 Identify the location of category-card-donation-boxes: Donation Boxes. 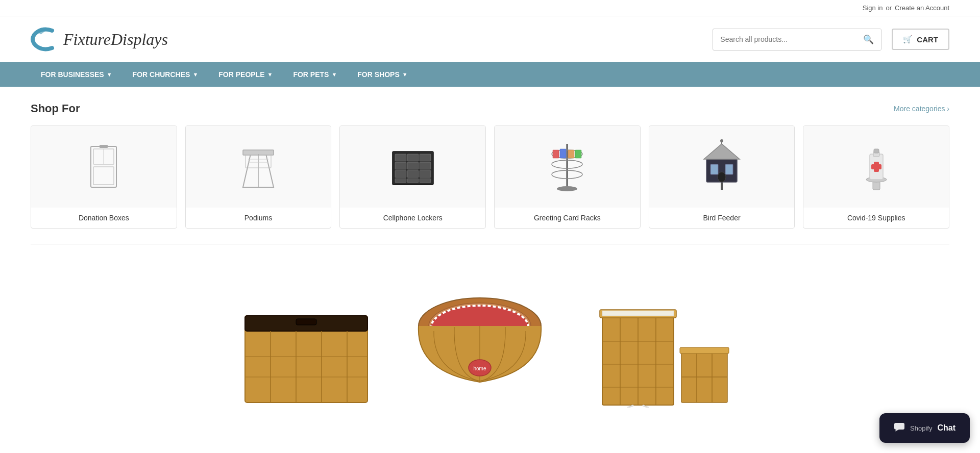
(104, 177).